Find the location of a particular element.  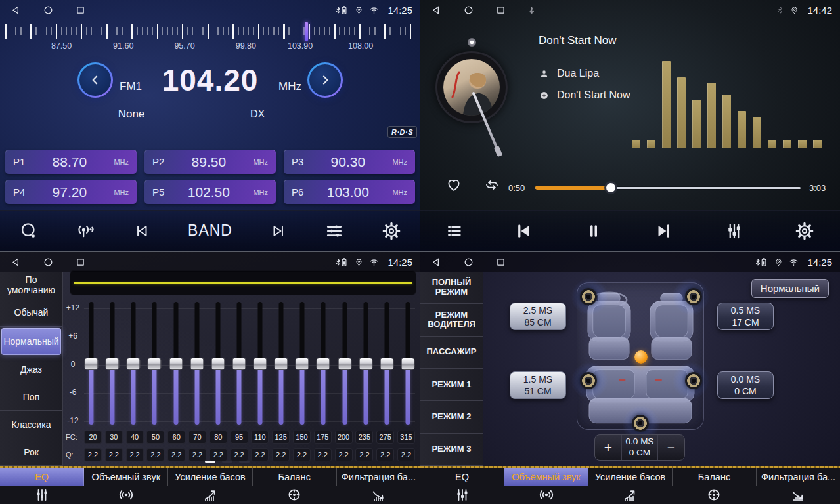

listen-mode-item: ПОЛНЫЙ РЕЖИМ is located at coordinates (452, 287).